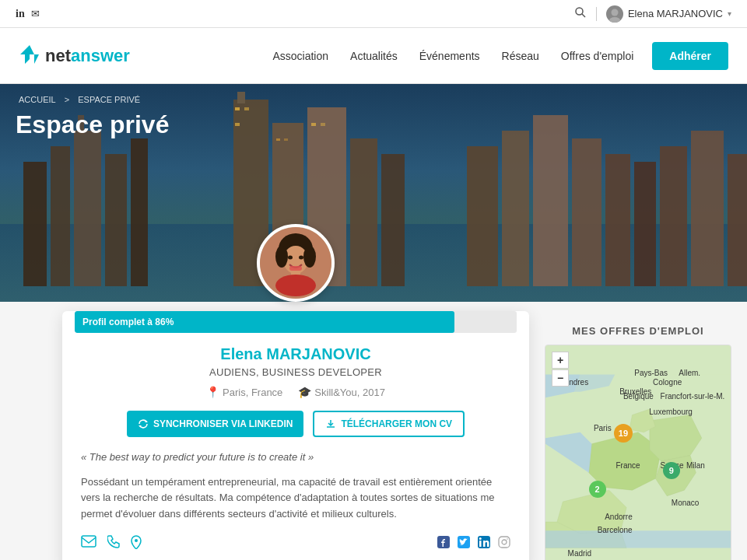 The width and height of the screenshot is (747, 560). I want to click on instagram-icon, so click(504, 544).